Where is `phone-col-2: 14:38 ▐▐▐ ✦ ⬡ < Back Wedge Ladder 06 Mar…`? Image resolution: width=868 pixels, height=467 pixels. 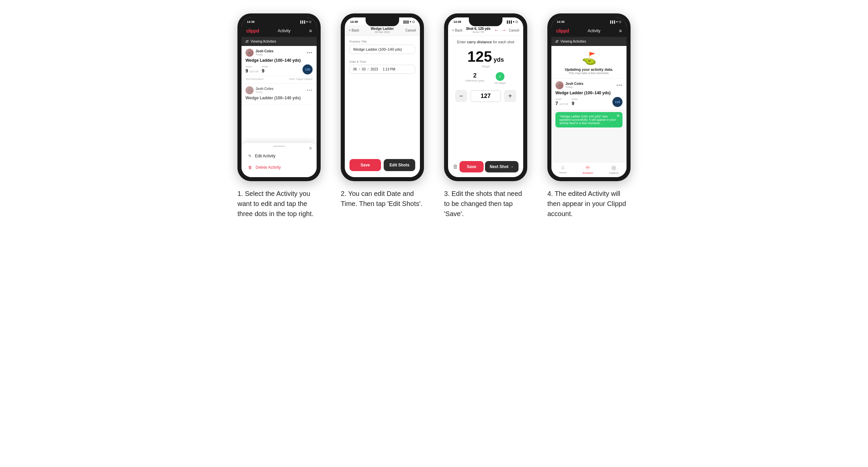 phone-col-2: 14:38 ▐▐▐ ✦ ⬡ < Back Wedge Ladder 06 Mar… is located at coordinates (382, 111).